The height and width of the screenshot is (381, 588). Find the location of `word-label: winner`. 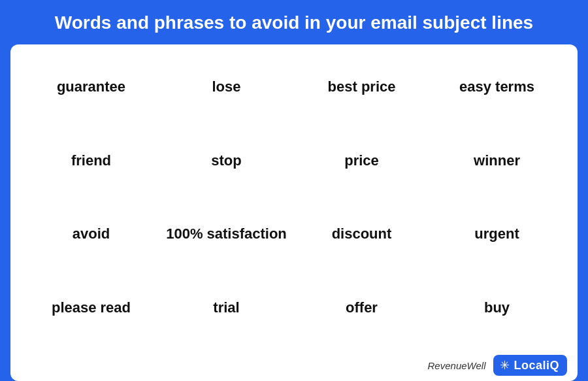

word-label: winner is located at coordinates (497, 161).